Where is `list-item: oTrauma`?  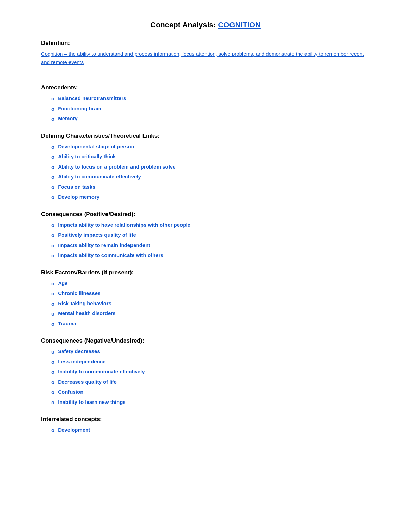
list-item: oTrauma is located at coordinates (211, 324).